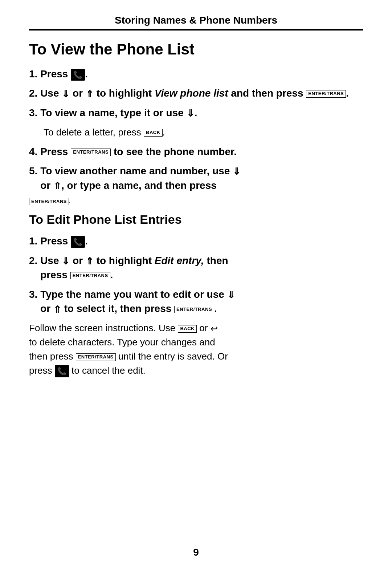 The height and width of the screenshot is (580, 392). Describe the element at coordinates (196, 74) in the screenshot. I see `step-1: 1. Press 📞.` at that location.